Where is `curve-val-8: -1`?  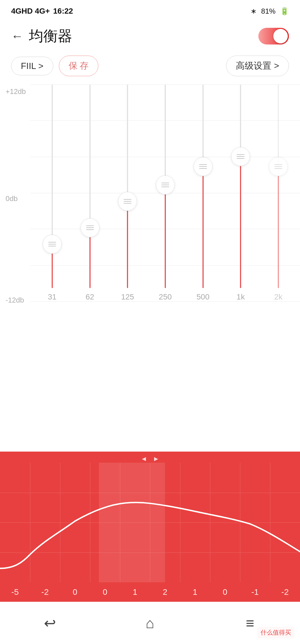
curve-val-8: -1 is located at coordinates (255, 592).